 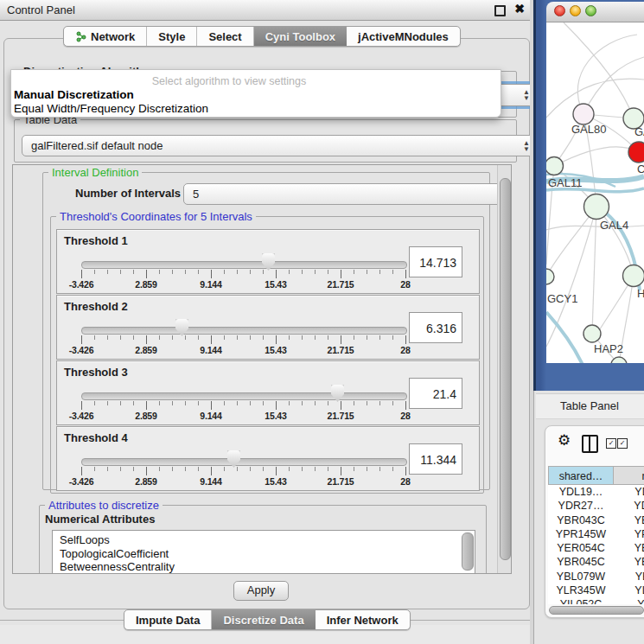 What do you see at coordinates (403, 36) in the screenshot?
I see `tab-jactivemnodules: jActiveMNodules` at bounding box center [403, 36].